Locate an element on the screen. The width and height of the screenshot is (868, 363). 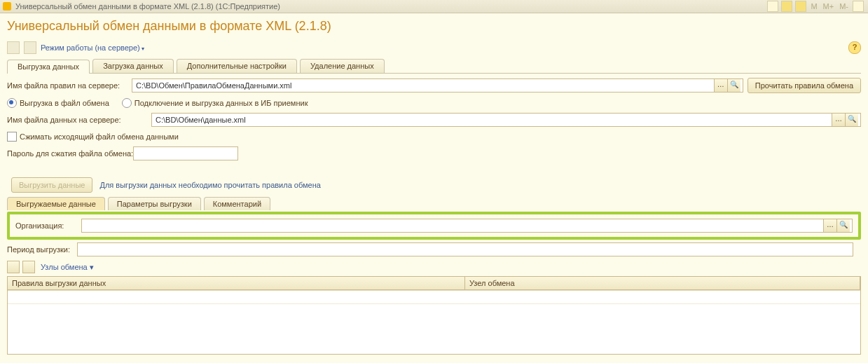
compress-checkbox is located at coordinates (12, 137).